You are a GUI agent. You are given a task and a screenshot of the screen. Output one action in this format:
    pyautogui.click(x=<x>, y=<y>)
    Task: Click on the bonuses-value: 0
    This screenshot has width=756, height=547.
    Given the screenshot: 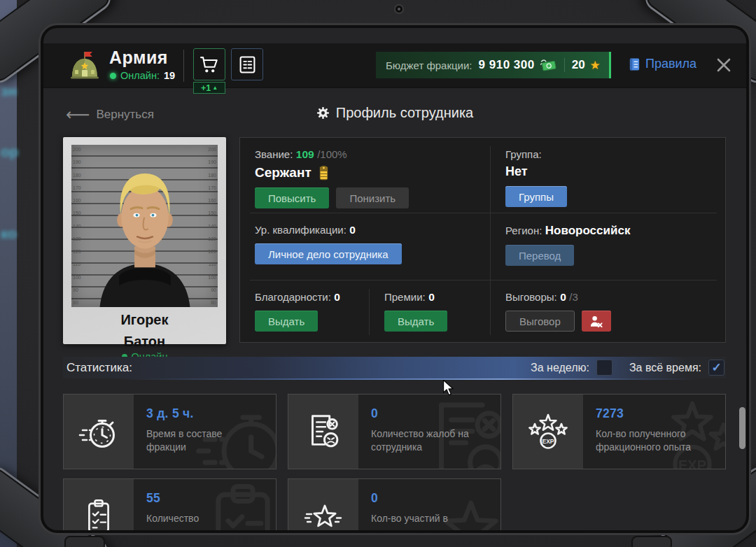 What is the action you would take?
    pyautogui.click(x=431, y=297)
    